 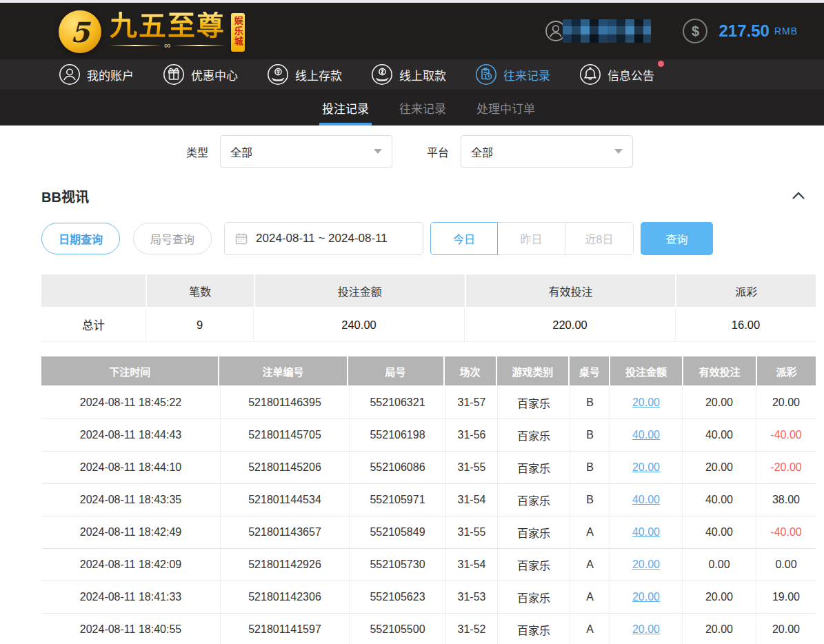 What do you see at coordinates (172, 239) in the screenshot?
I see `round-query-button: 局号查询` at bounding box center [172, 239].